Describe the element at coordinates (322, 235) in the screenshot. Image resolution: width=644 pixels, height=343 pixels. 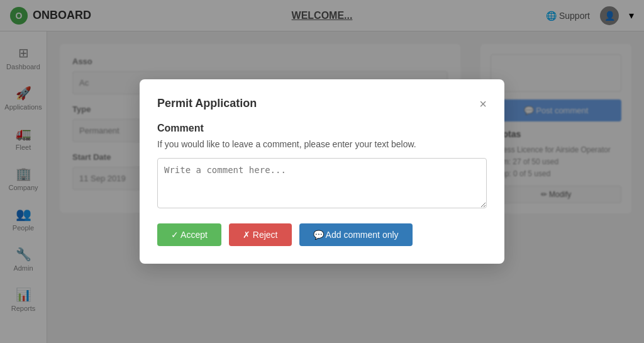
I see `modal-actions: ✓ Accept ✗ Reject 💬 Add comment only` at that location.